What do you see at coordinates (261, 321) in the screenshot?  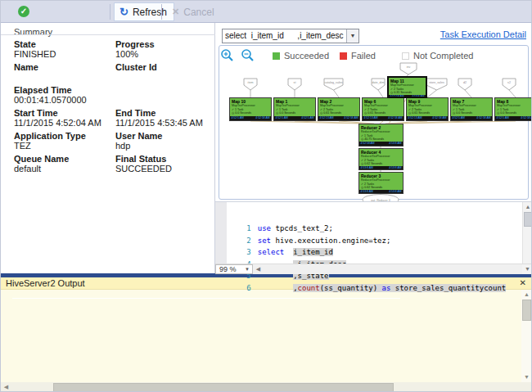 I see `log-line: Streaming logs and outputs from HiveServ…` at bounding box center [261, 321].